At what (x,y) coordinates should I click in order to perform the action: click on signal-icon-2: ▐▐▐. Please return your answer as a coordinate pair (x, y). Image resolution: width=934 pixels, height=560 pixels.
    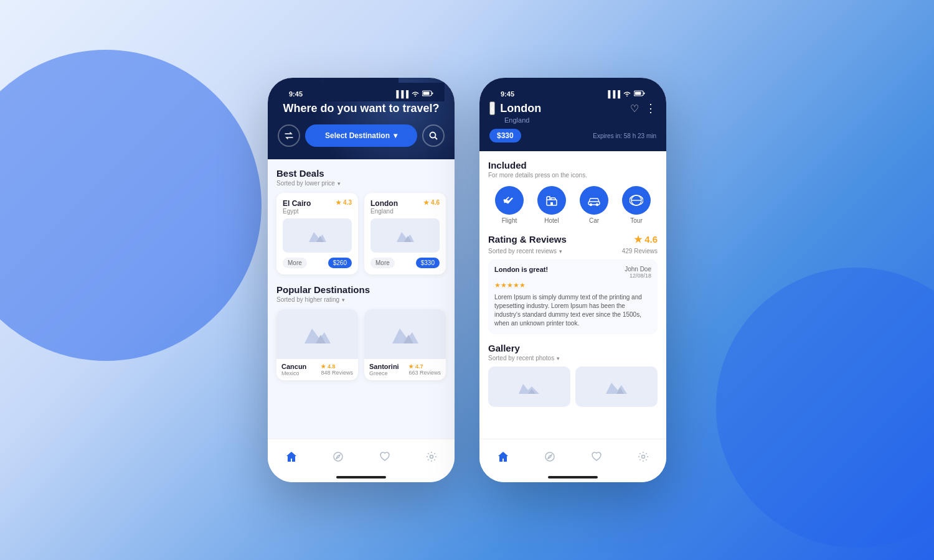
    Looking at the image, I should click on (613, 94).